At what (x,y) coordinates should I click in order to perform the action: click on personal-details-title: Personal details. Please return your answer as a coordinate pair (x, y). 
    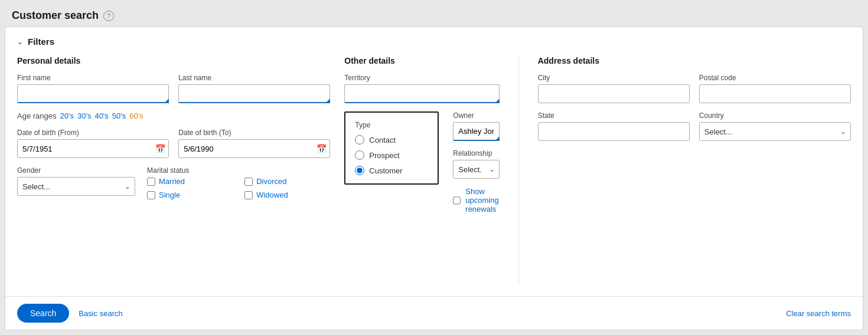
    Looking at the image, I should click on (174, 61).